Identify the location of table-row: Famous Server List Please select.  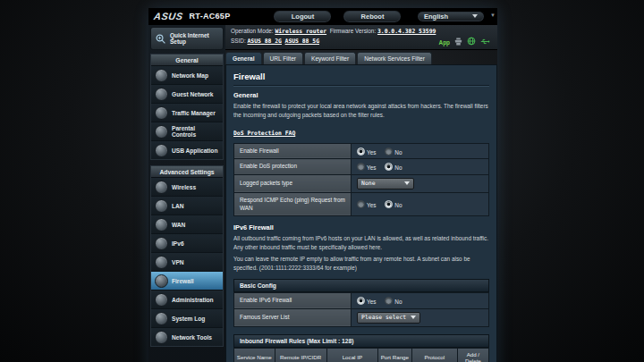
(361, 317).